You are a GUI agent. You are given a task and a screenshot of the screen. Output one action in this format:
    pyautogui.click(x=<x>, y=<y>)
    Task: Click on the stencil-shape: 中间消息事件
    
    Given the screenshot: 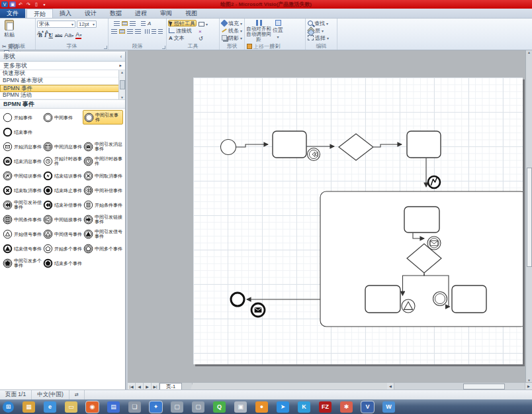 What is the action you would take?
    pyautogui.click(x=62, y=146)
    